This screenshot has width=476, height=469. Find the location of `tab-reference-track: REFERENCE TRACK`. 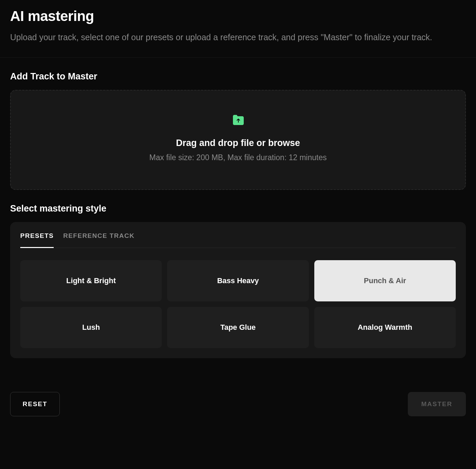

tab-reference-track: REFERENCE TRACK is located at coordinates (99, 240).